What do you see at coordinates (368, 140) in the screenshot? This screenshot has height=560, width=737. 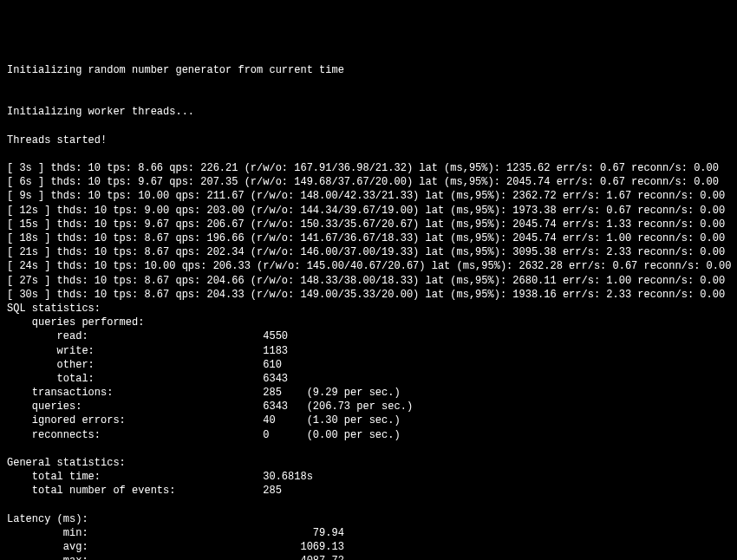 I see `output-line: Threads started!` at bounding box center [368, 140].